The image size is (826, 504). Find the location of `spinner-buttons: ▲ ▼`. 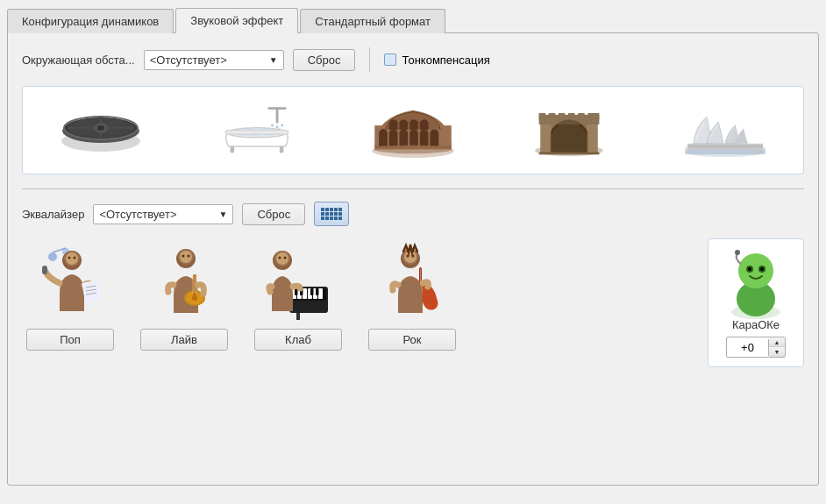

spinner-buttons: ▲ ▼ is located at coordinates (777, 347).